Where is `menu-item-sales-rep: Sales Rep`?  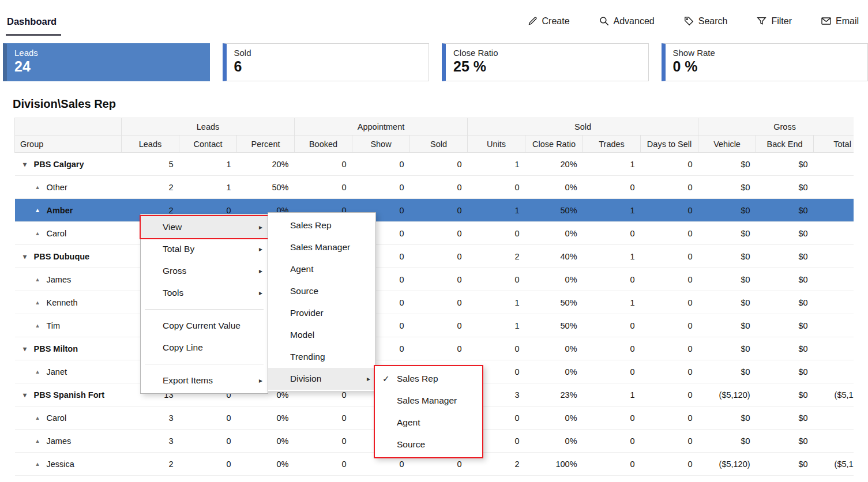 menu-item-sales-rep: Sales Rep is located at coordinates (322, 225).